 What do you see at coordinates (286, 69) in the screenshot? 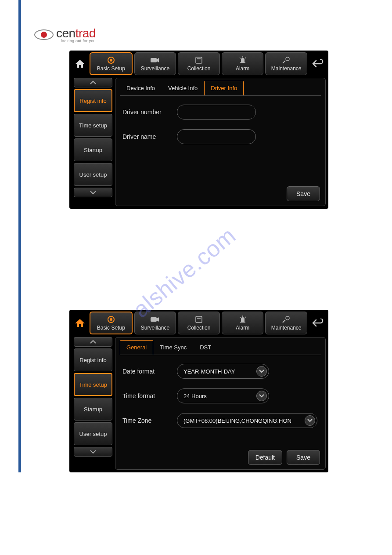
I see `topnav-label: Maintenance` at bounding box center [286, 69].